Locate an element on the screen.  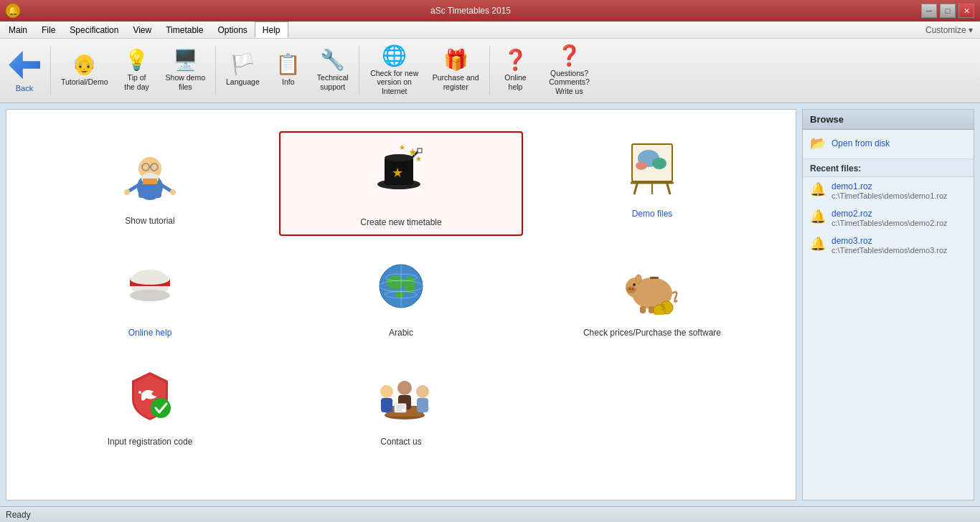
recent-file-1: 🔔 demo1.roz c:\TimetTables\demos\demo1.r… is located at coordinates (888, 191).